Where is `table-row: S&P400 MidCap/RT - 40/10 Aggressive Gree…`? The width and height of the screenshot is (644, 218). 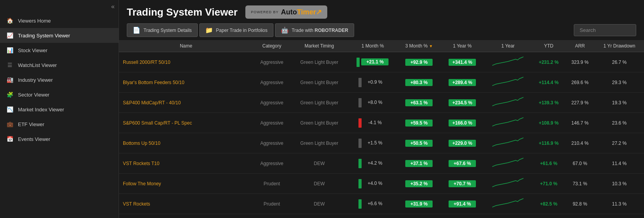 table-row: S&P400 MidCap/RT - 40/10 Aggressive Gree… is located at coordinates (381, 103).